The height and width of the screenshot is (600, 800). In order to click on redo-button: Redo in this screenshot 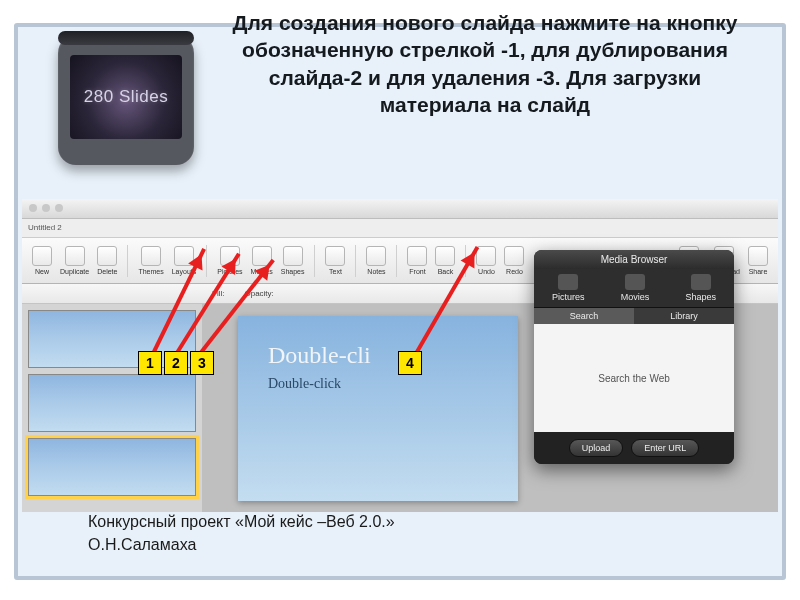, I will do `click(514, 260)`.